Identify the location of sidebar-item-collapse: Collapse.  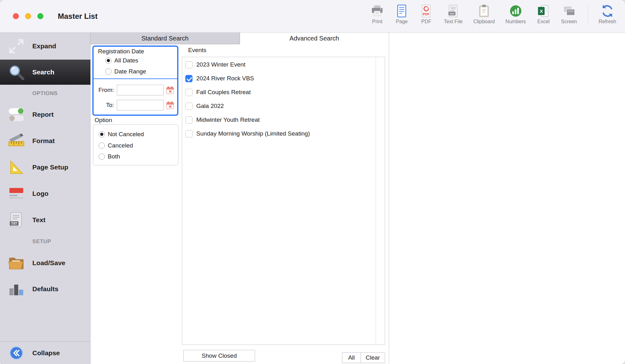
(45, 353).